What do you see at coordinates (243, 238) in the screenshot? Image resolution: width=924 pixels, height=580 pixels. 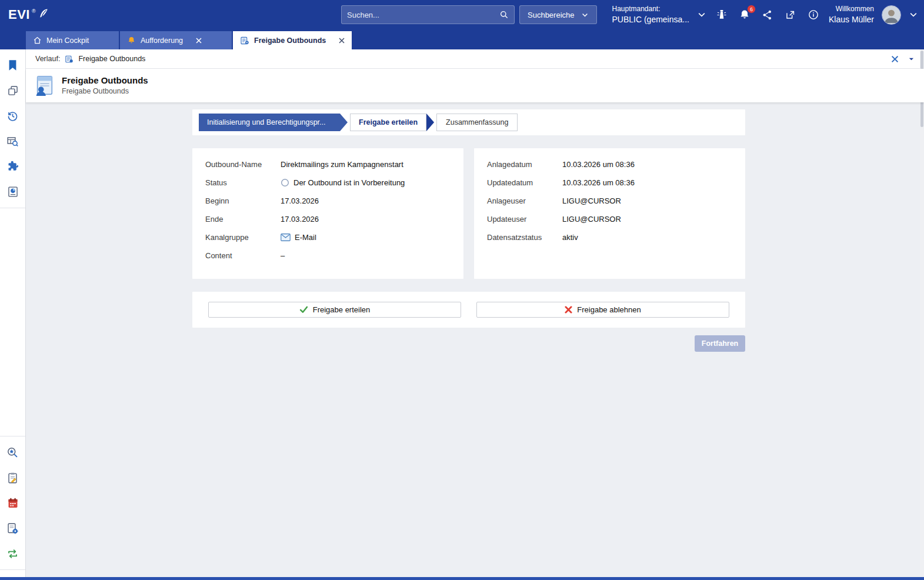 I see `field-label: Kanalgruppe` at bounding box center [243, 238].